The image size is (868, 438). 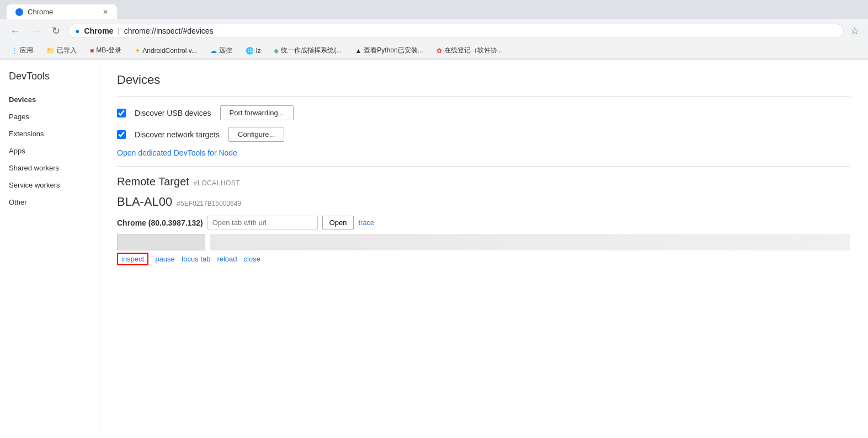 I want to click on tab-close-button: ✕, so click(x=105, y=12).